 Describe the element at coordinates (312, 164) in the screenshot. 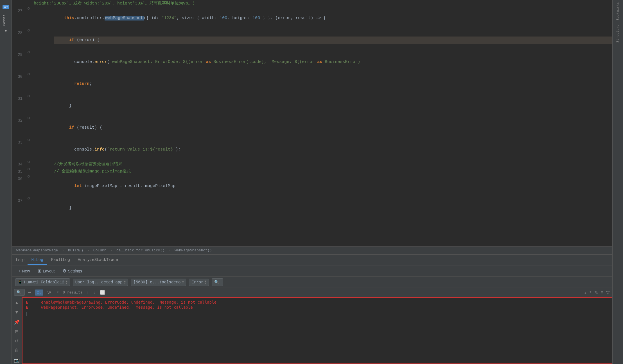

I see `code-line-34: 34 //开发者可以根据需要处理返回结果` at that location.